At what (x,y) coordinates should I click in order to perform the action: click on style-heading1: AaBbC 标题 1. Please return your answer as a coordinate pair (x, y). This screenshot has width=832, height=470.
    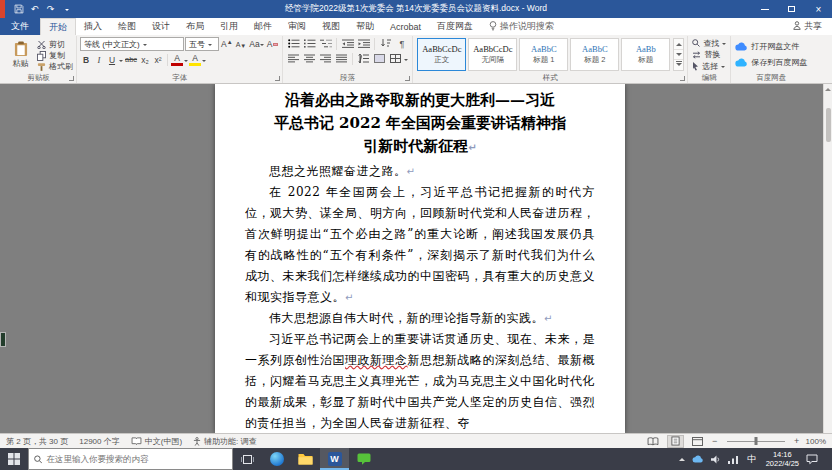
    Looking at the image, I should click on (544, 54).